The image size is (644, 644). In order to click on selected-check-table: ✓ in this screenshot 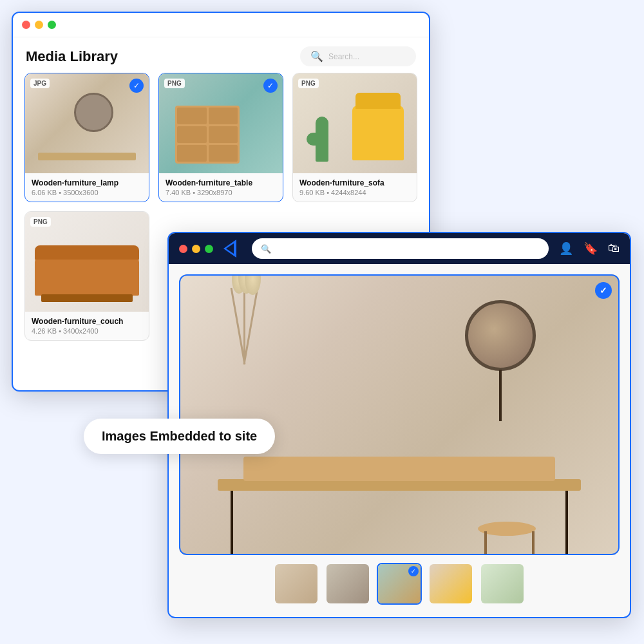, I will do `click(270, 86)`.